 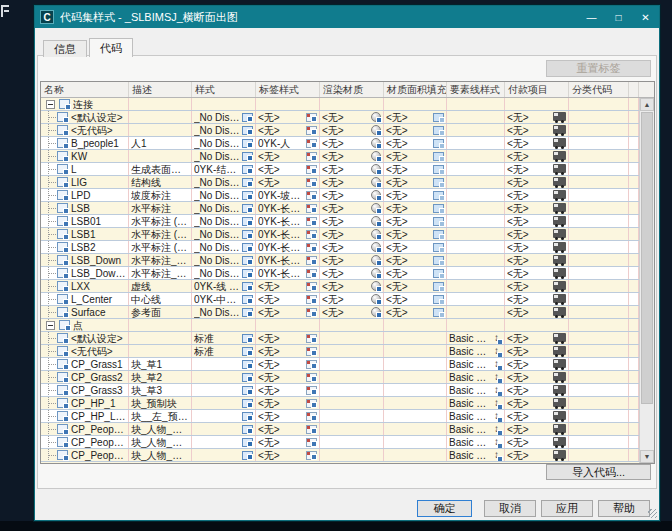 I want to click on cell-name: LSB_Down, so click(x=85, y=260).